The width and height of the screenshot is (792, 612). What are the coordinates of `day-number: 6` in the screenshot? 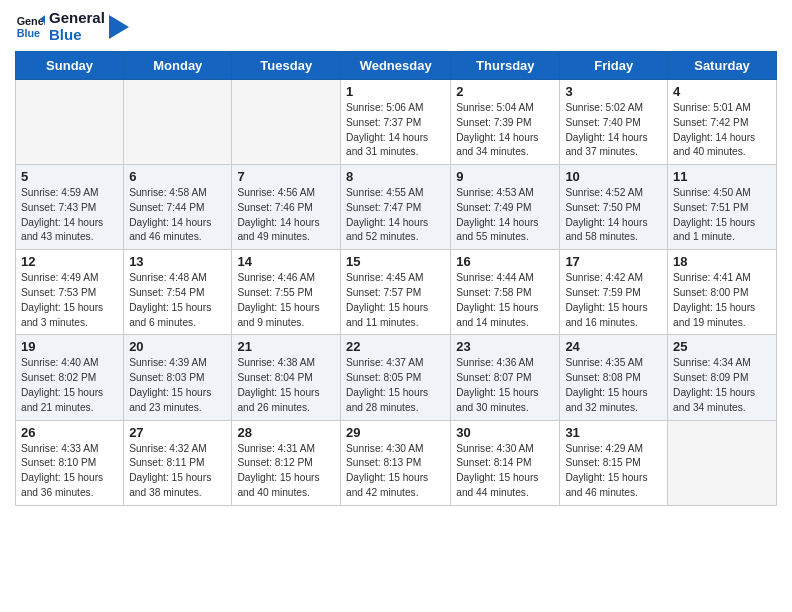 It's located at (178, 176).